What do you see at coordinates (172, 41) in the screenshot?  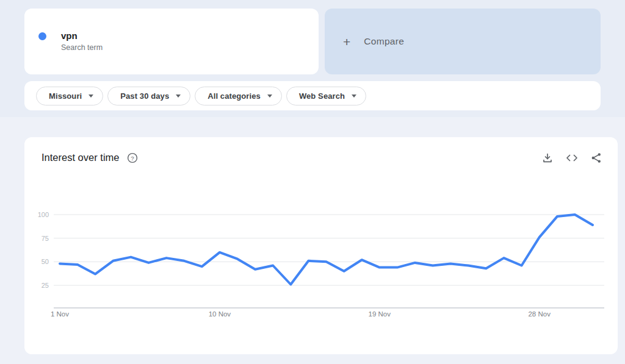 I see `search-term-card: vpn Search term` at bounding box center [172, 41].